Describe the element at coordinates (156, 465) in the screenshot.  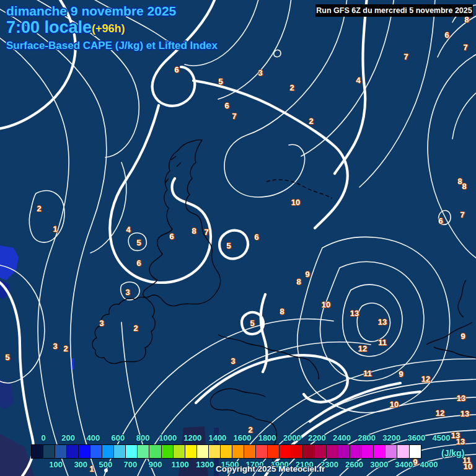
I see `colorbar-tick-label: 900` at that location.